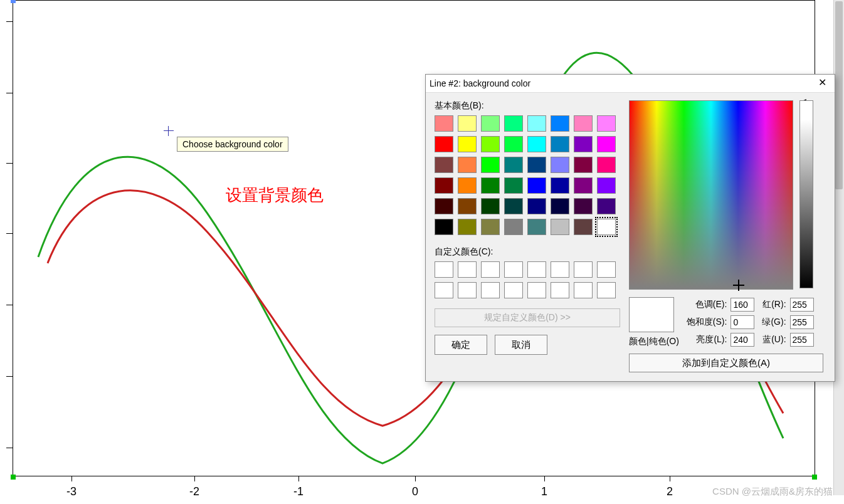 The width and height of the screenshot is (844, 504). What do you see at coordinates (774, 340) in the screenshot?
I see `blue-label: 蓝(U):` at bounding box center [774, 340].